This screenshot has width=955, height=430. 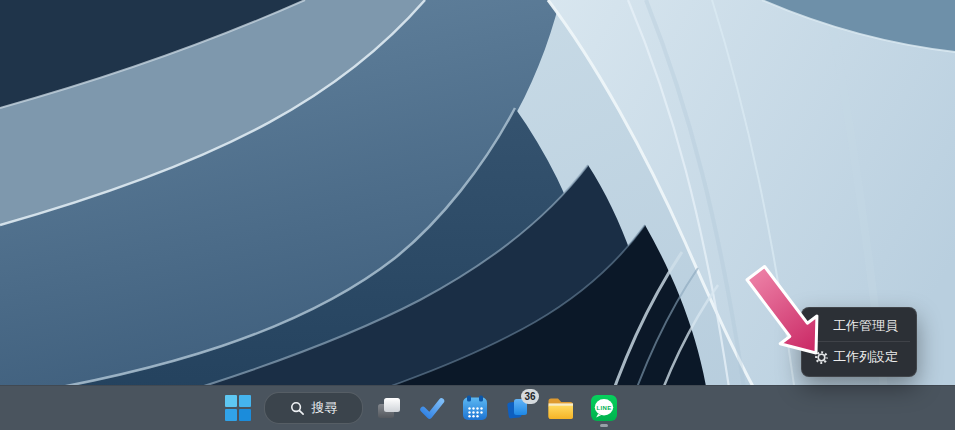 What do you see at coordinates (561, 408) in the screenshot?
I see `folder-icon` at bounding box center [561, 408].